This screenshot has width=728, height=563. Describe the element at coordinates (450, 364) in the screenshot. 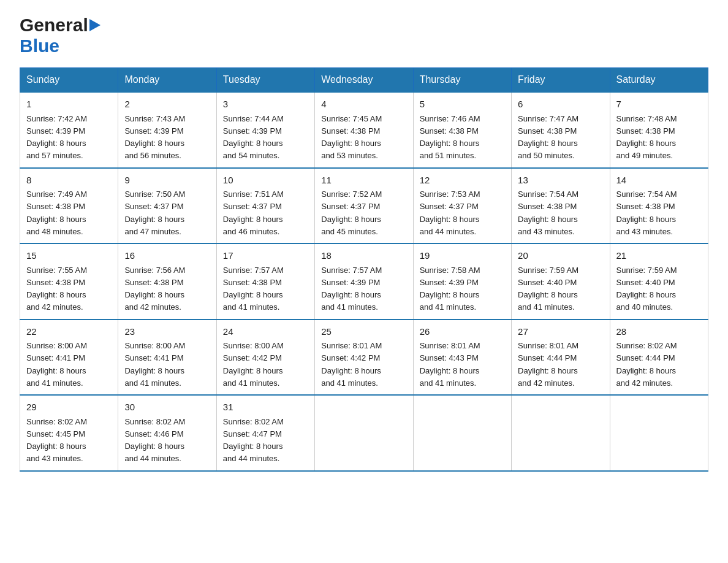

I see `day-info: Sunrise: 8:01 AMSunset: 4:43 PMDaylight:…` at that location.